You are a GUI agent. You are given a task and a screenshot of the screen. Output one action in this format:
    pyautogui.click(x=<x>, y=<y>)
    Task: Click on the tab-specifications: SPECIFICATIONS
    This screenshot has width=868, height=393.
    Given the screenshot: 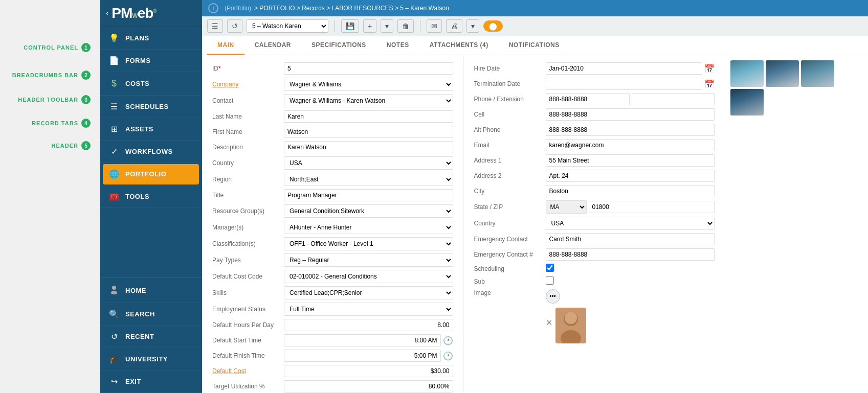 What is the action you would take?
    pyautogui.click(x=339, y=45)
    